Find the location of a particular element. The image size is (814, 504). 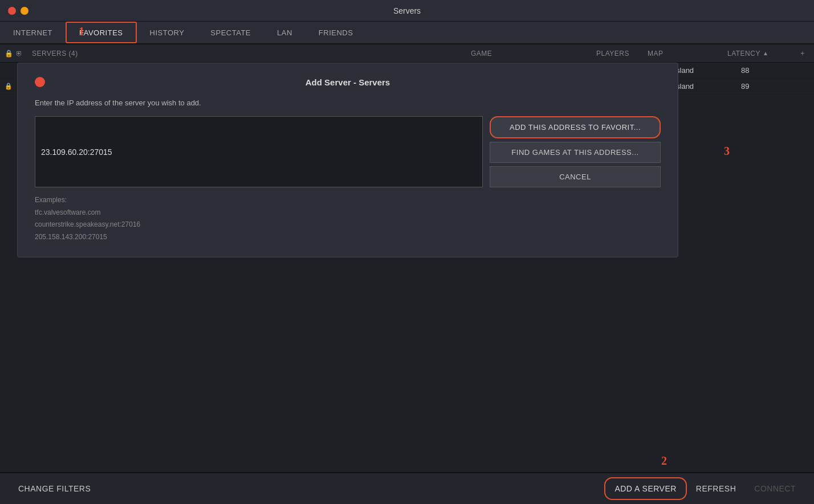

col-add-header: + is located at coordinates (803, 54).